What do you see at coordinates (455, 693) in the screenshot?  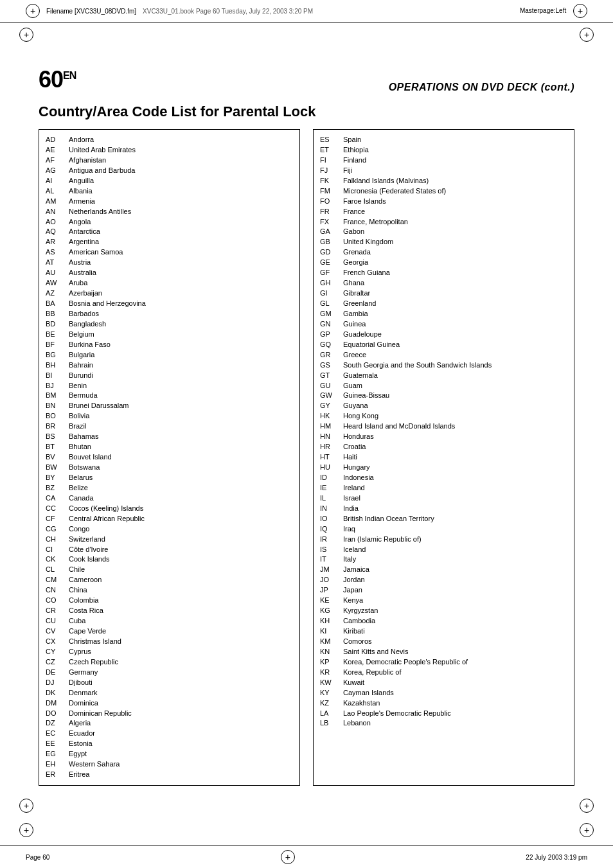 I see `country-name: Cayman Islands` at bounding box center [455, 693].